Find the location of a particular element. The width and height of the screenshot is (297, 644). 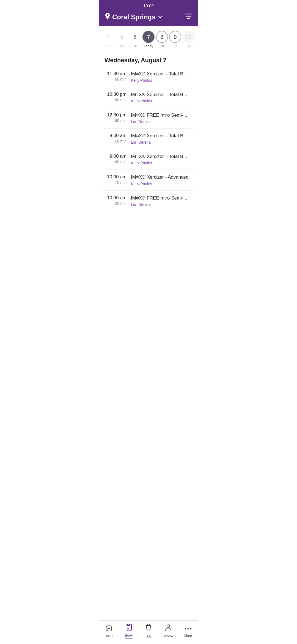

time-col-1: 12:30 pm 60 min is located at coordinates (116, 97).